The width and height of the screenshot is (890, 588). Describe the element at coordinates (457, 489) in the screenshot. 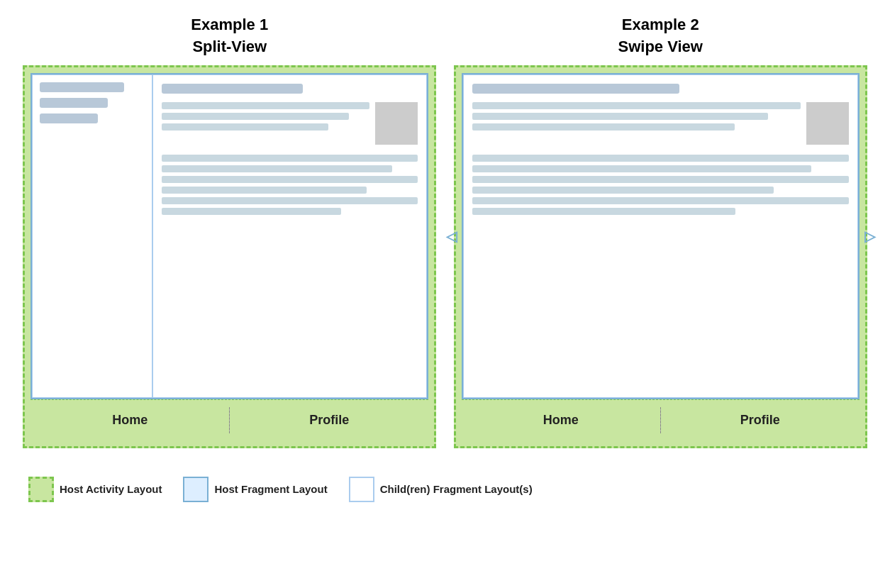

I see `legend-label-white: Child(ren) Fragment Layout(s)` at that location.